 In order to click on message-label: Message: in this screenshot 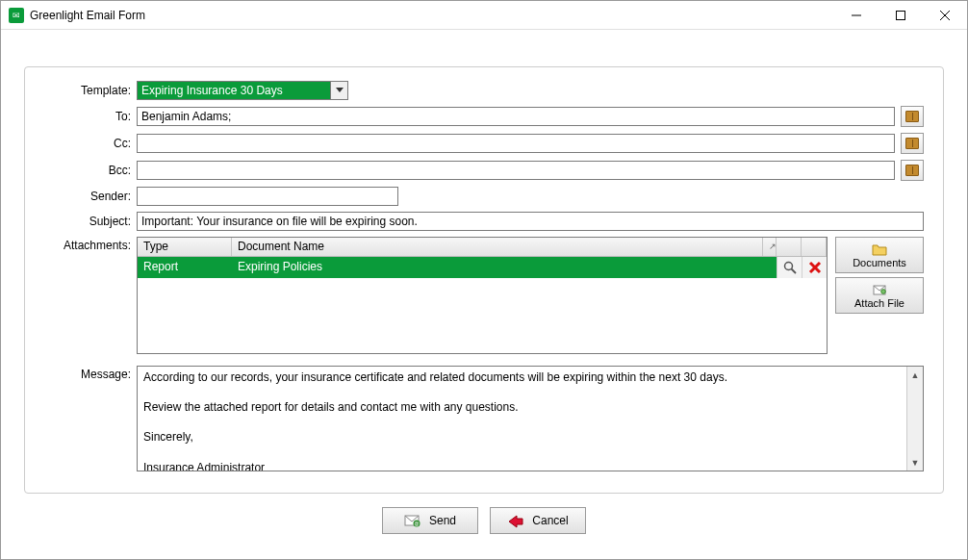, I will do `click(90, 419)`.